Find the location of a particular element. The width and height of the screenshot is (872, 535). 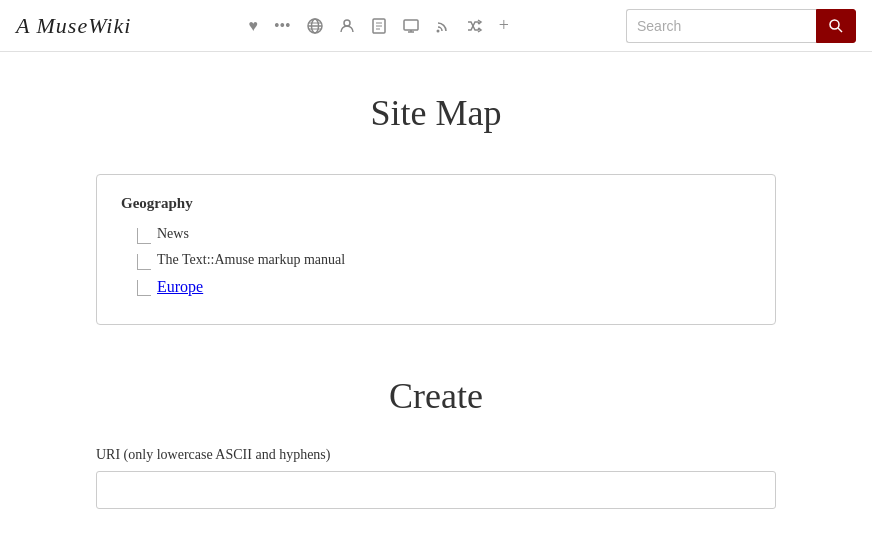

globe-icon is located at coordinates (315, 26).